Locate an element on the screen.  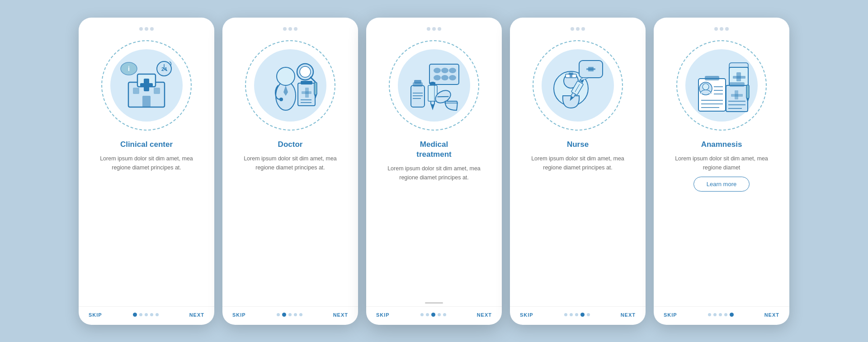
next-button-1: NEXT is located at coordinates (197, 315).